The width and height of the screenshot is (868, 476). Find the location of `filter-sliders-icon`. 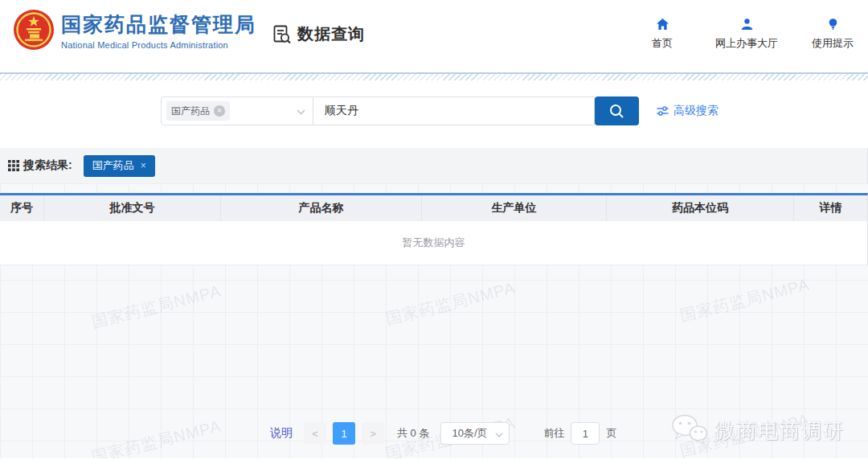

filter-sliders-icon is located at coordinates (662, 111).